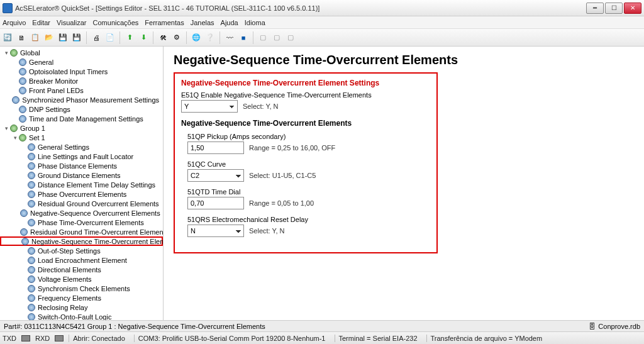 Image resolution: width=644 pixels, height=344 pixels. Describe the element at coordinates (143, 38) in the screenshot. I see `download-icon: ⬇` at that location.